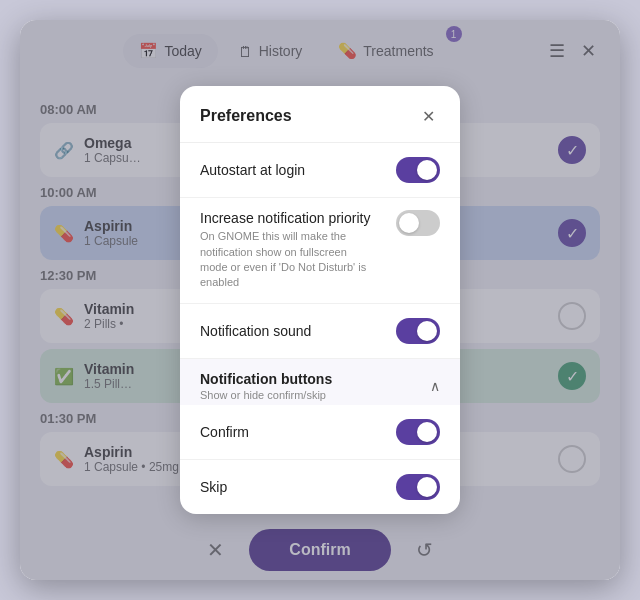 The image size is (640, 600). What do you see at coordinates (266, 395) in the screenshot?
I see `section-subtitle: Show or hide confirm/skip` at bounding box center [266, 395].